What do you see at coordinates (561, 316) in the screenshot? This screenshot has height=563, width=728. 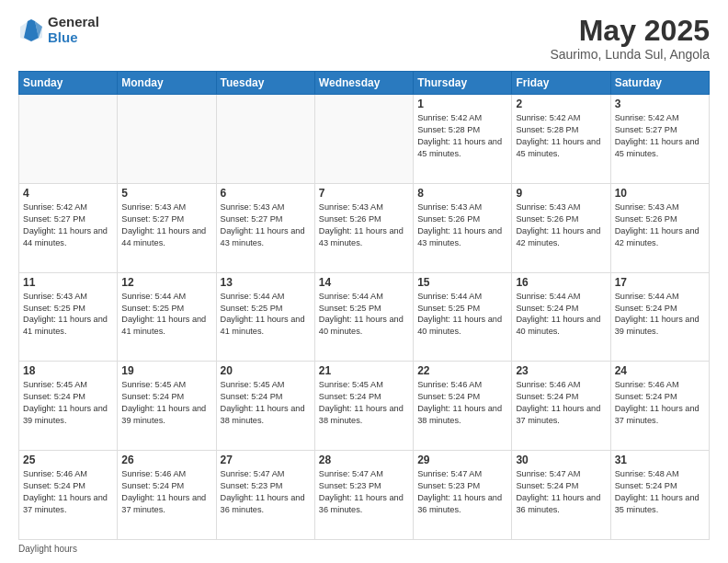 I see `table-row: 16Sunrise: 5:44 AM Sunset: 5:24 PM Dayli…` at bounding box center [561, 316].